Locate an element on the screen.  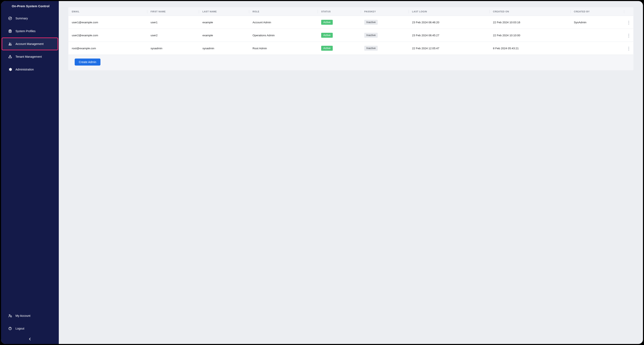
sidebar-nav: Summary System Profiles Account Manageme… is located at coordinates (30, 44).